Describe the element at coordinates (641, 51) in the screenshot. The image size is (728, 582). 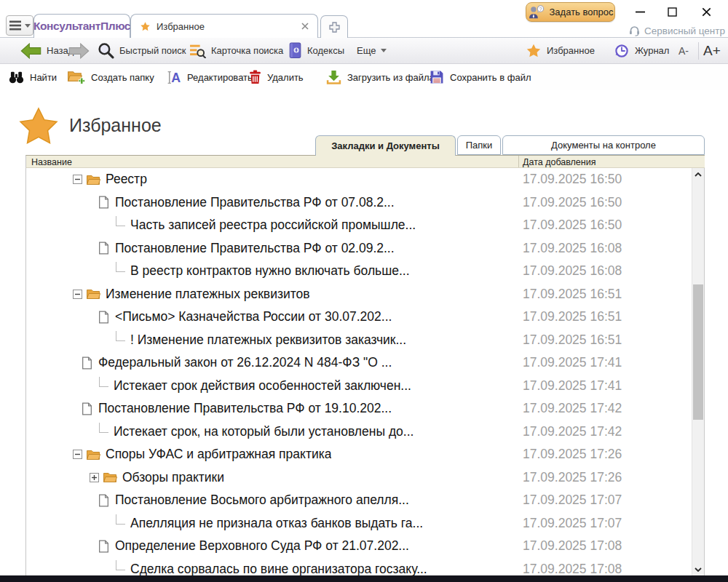
I see `journal-button: Журнал` at that location.